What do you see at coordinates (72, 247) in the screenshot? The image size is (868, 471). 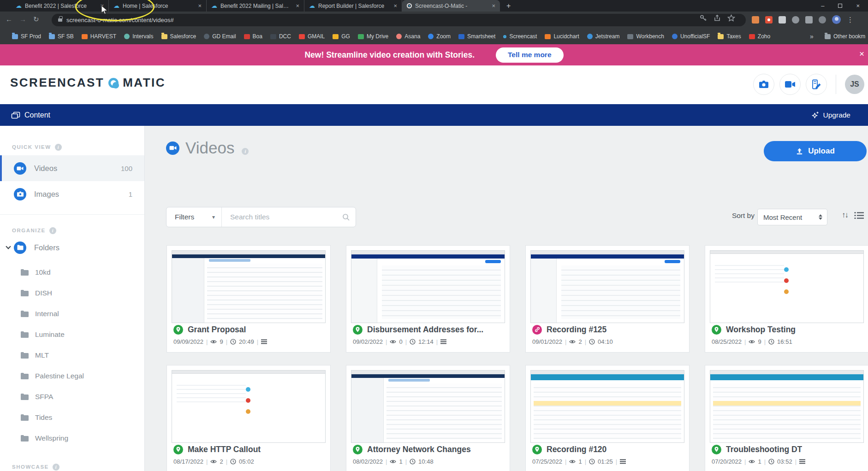 I see `sidebar-folders-root: Folders` at bounding box center [72, 247].